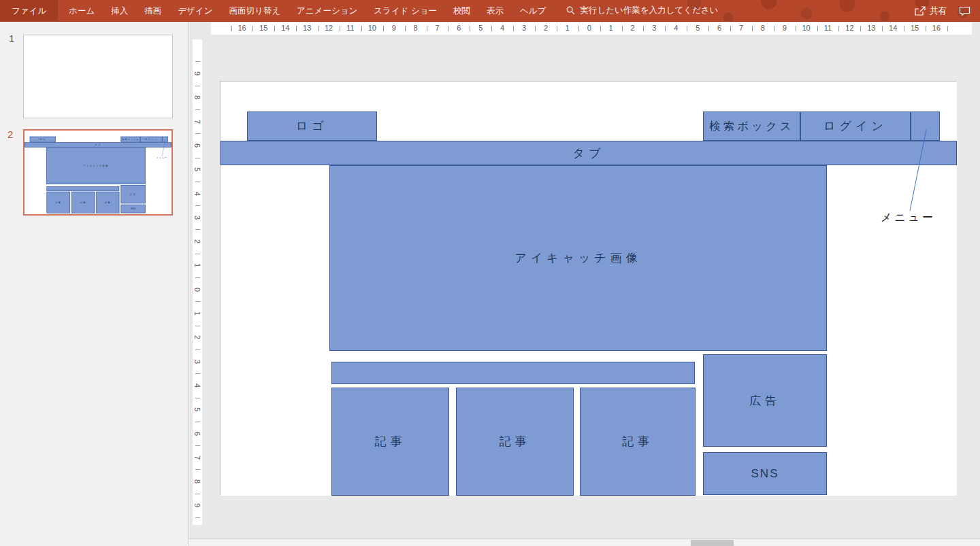  I want to click on horizontal-scrollbar-thumb, so click(712, 543).